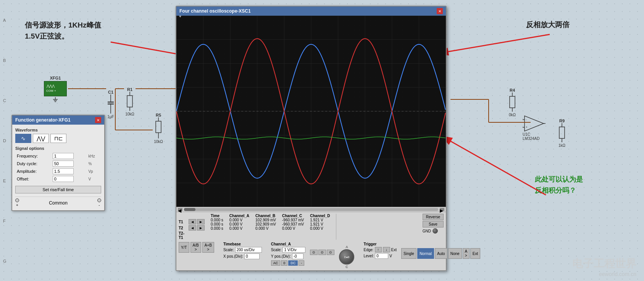 The image size is (644, 281). What do you see at coordinates (183, 222) in the screenshot?
I see `t1-label: T1` at bounding box center [183, 222].